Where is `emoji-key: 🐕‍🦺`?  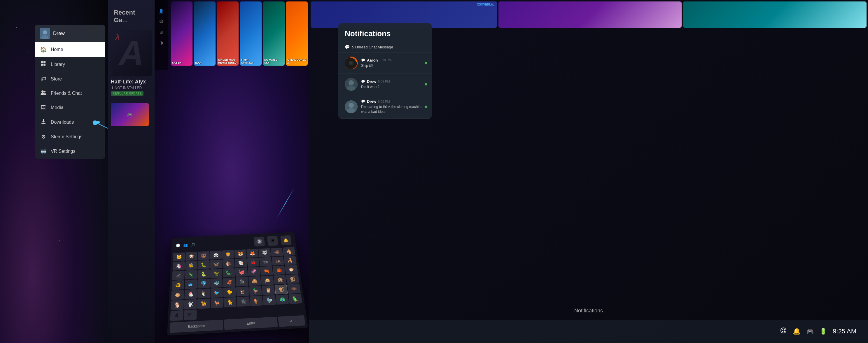 emoji-key: 🐕‍🦺 is located at coordinates (217, 303).